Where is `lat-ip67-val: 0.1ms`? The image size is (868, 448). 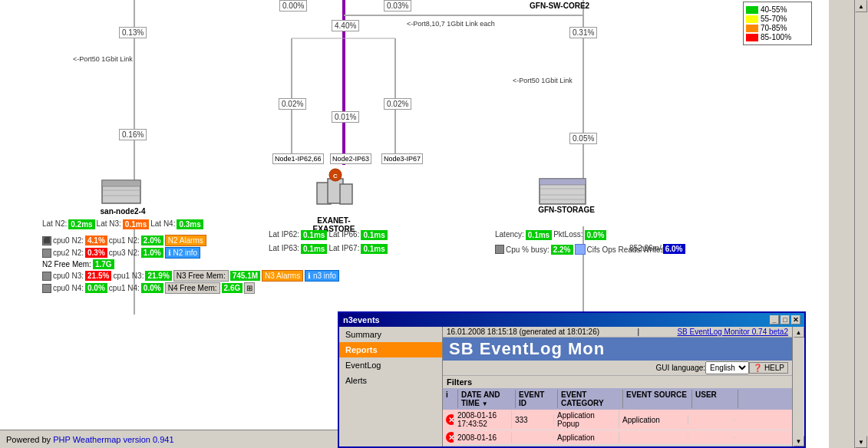 lat-ip67-val: 0.1ms is located at coordinates (374, 249).